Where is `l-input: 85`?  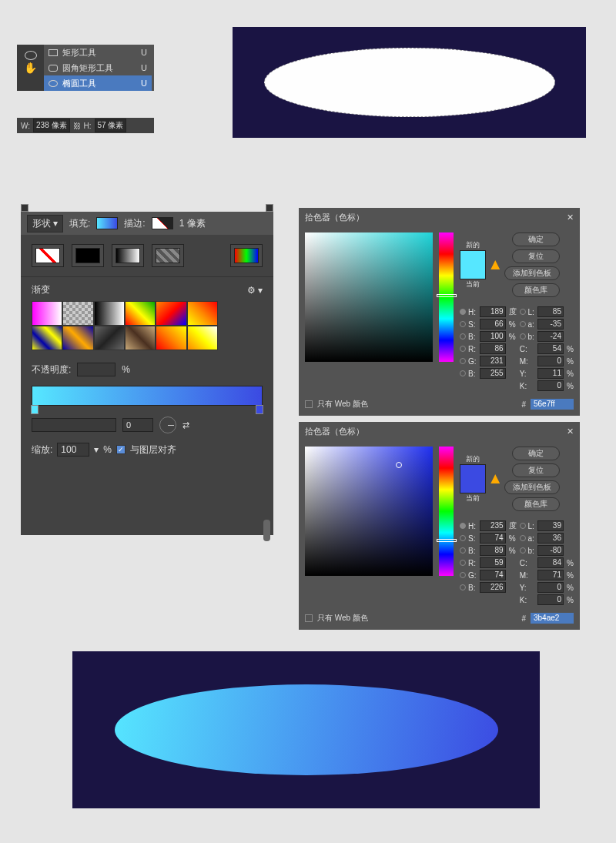
l-input: 85 is located at coordinates (551, 312).